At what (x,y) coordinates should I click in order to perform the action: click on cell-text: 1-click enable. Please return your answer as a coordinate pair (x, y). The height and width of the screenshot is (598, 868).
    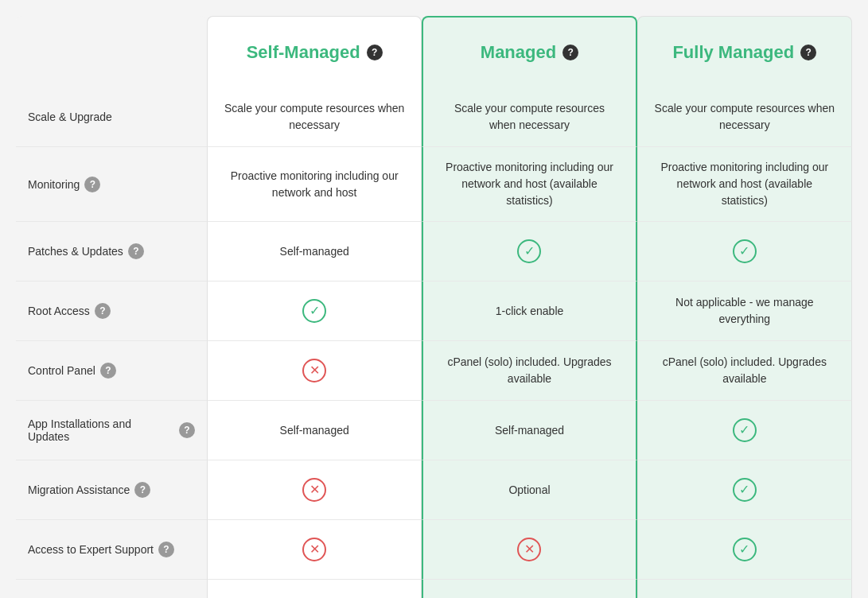
    Looking at the image, I should click on (530, 312).